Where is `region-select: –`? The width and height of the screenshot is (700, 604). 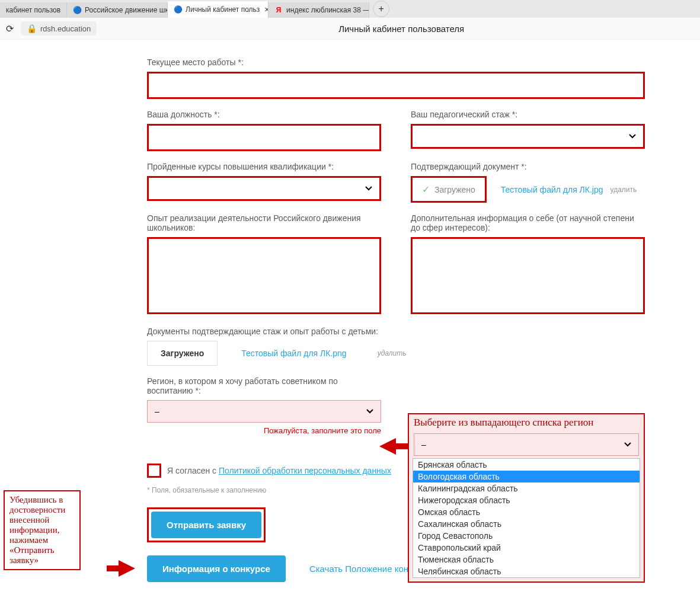 region-select: – is located at coordinates (264, 411).